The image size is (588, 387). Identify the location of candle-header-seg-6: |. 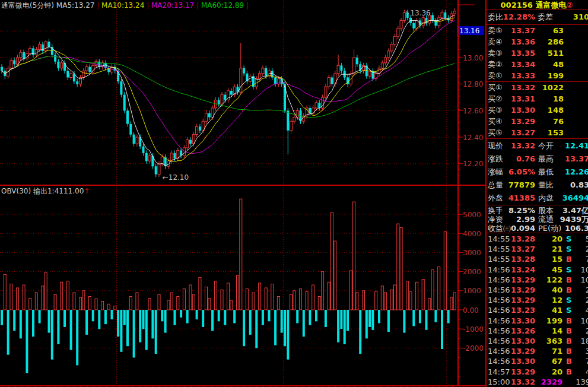
(198, 5).